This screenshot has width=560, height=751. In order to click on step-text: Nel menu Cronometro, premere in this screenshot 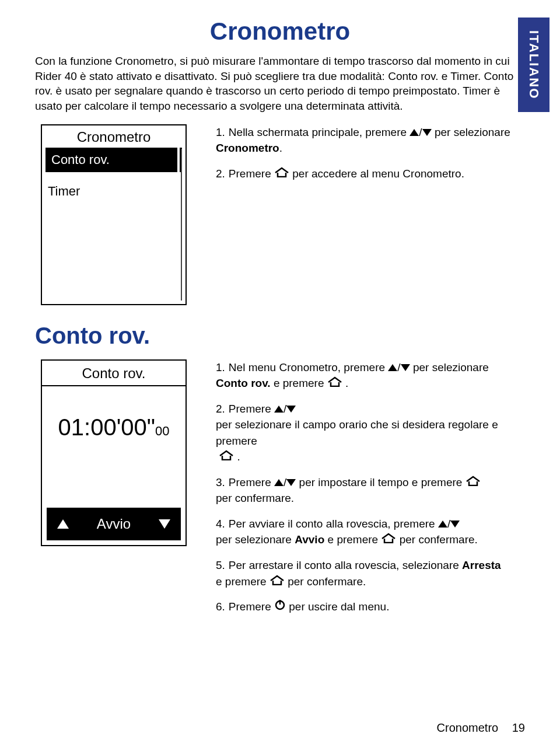, I will do `click(307, 368)`.